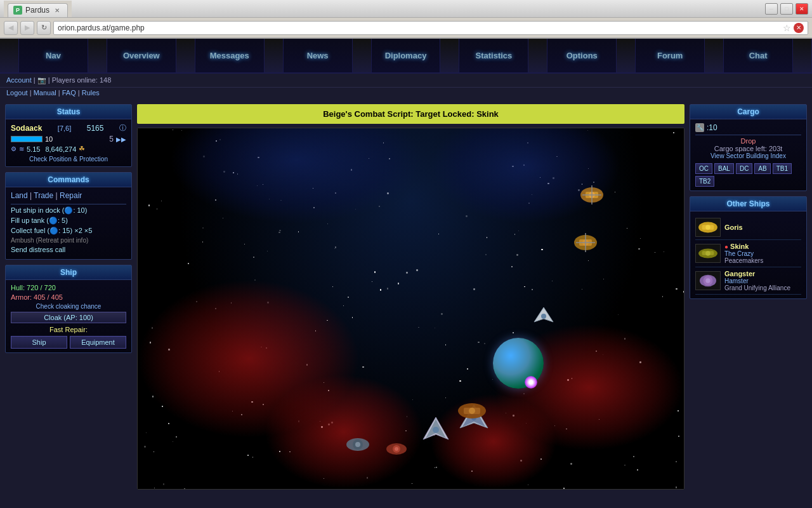 This screenshot has height=508, width=812. What do you see at coordinates (11, 28) in the screenshot?
I see `back-button: ◀` at bounding box center [11, 28].